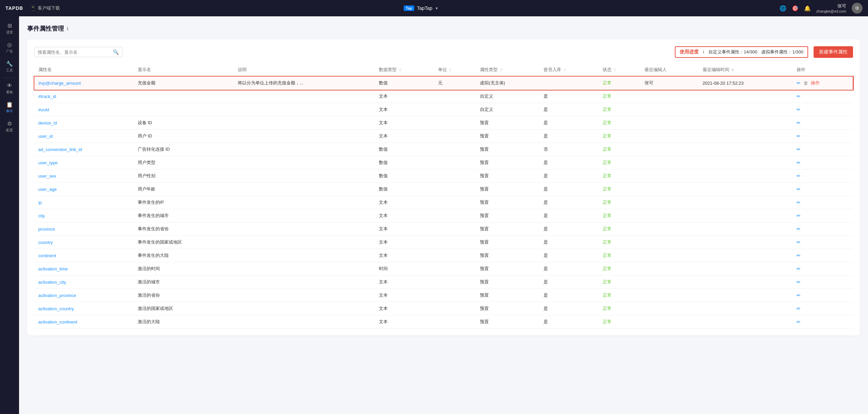  What do you see at coordinates (455, 83) in the screenshot?
I see `cell-unit: 元` at bounding box center [455, 83].